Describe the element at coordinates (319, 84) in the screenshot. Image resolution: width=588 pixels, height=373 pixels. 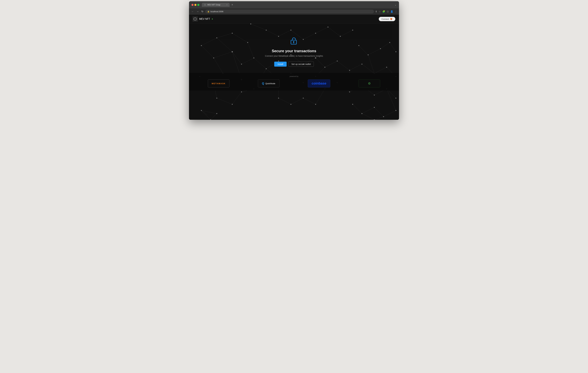
I see `coinbase-logo: coinbase` at that location.